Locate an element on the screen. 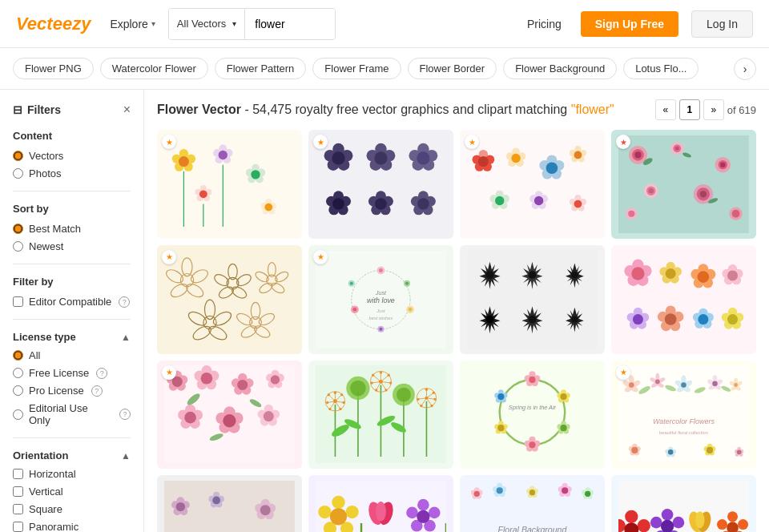  horizontal-checkbox: Horizontal is located at coordinates (72, 474).